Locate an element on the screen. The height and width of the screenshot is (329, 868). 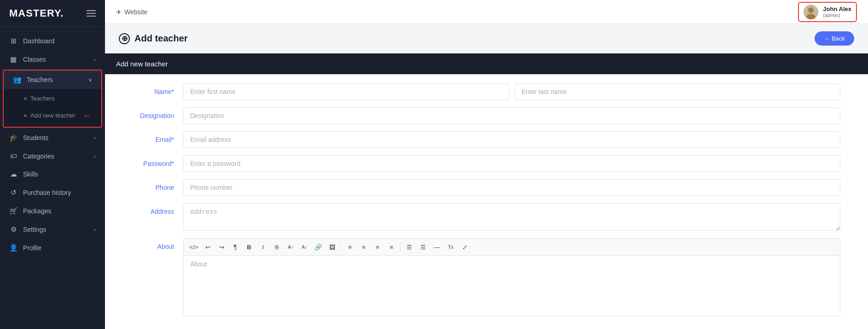
page-title-text: Add teacher is located at coordinates (161, 39).